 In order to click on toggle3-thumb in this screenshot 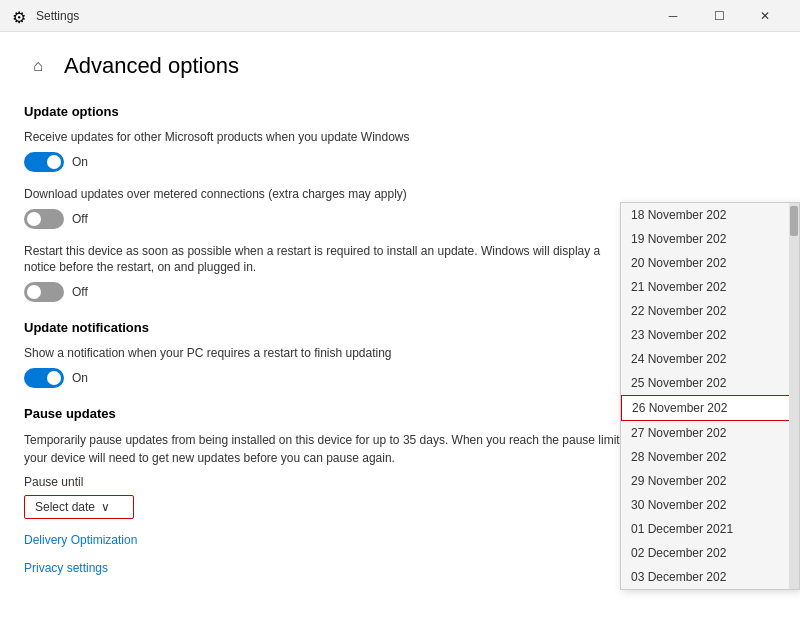, I will do `click(34, 292)`.